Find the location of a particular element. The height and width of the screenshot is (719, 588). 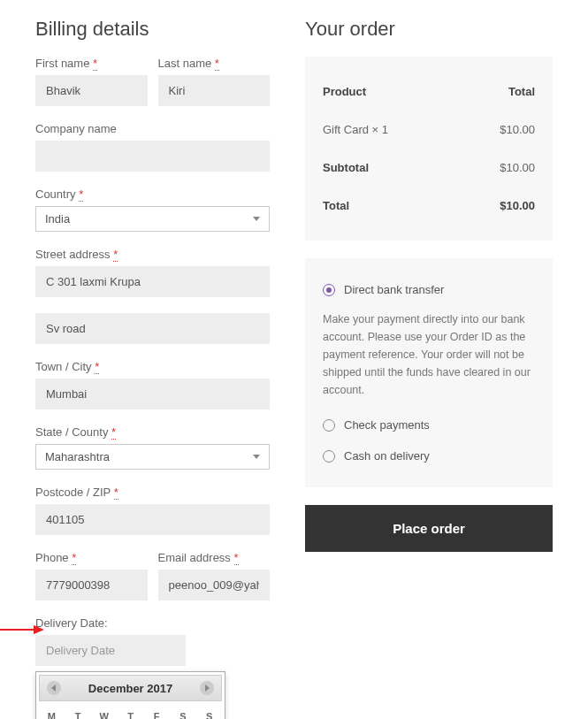

order-subtotal-value: $10.00 is located at coordinates (517, 168).